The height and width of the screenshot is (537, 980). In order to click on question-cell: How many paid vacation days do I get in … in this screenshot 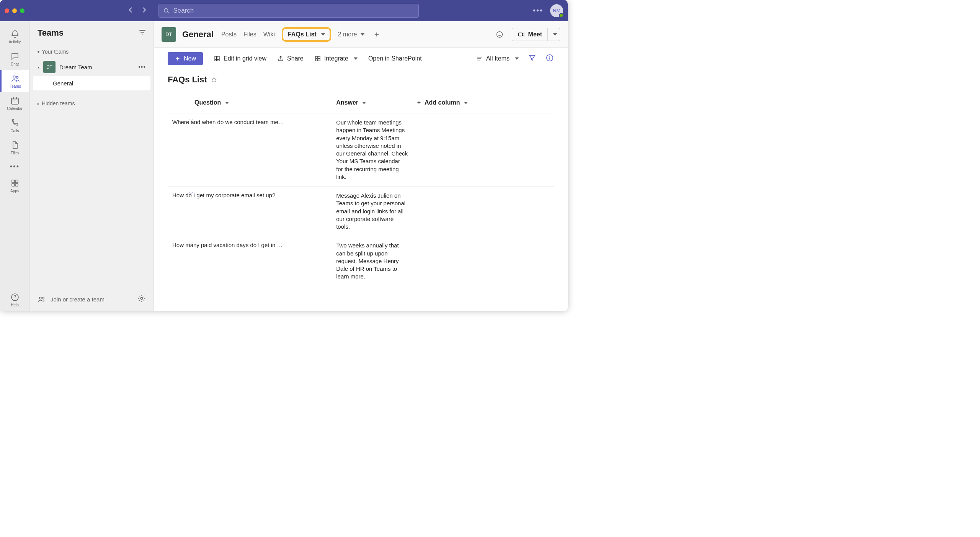, I will do `click(250, 261)`.